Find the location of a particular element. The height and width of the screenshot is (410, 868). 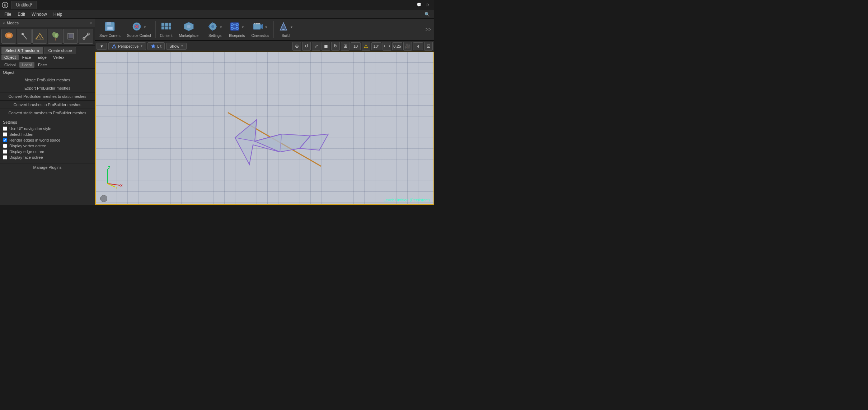

checkbox-render-edges-label: Render edges in world space is located at coordinates (35, 140).